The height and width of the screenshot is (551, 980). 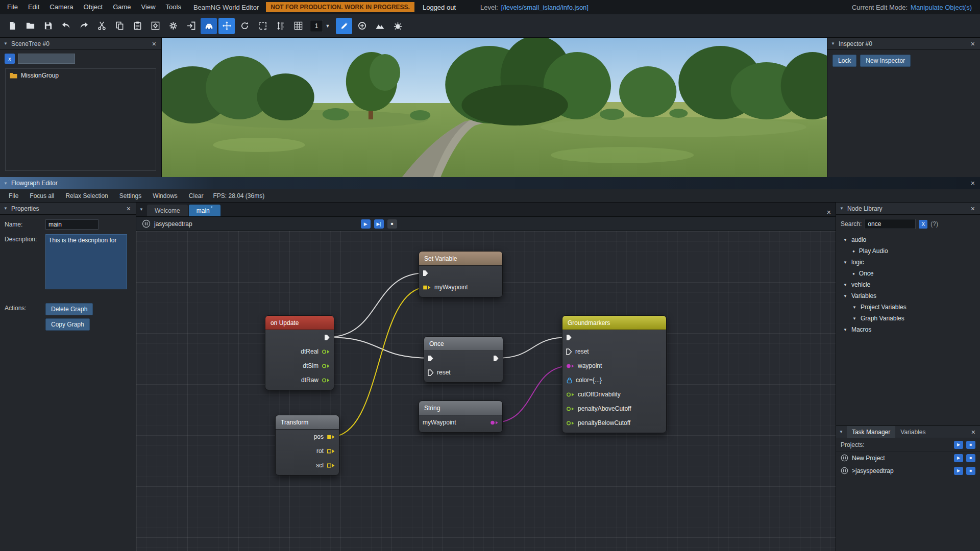 What do you see at coordinates (570, 381) in the screenshot?
I see `pin-lock` at bounding box center [570, 381].